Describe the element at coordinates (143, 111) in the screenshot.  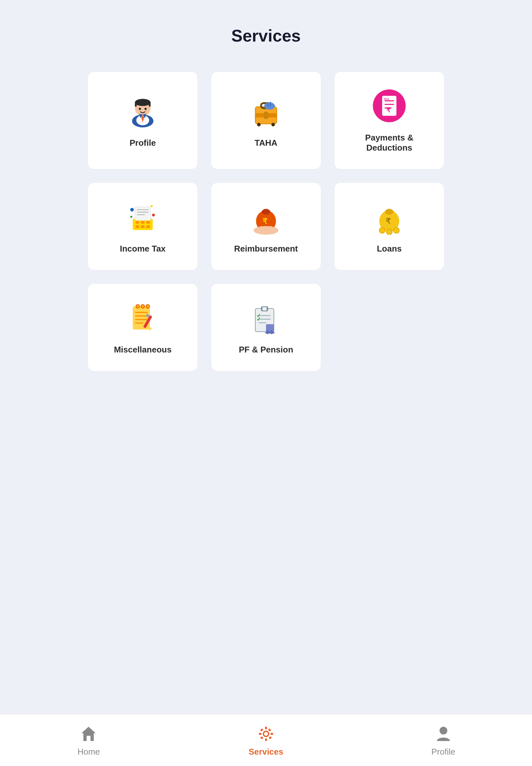
I see `profile-icon` at that location.